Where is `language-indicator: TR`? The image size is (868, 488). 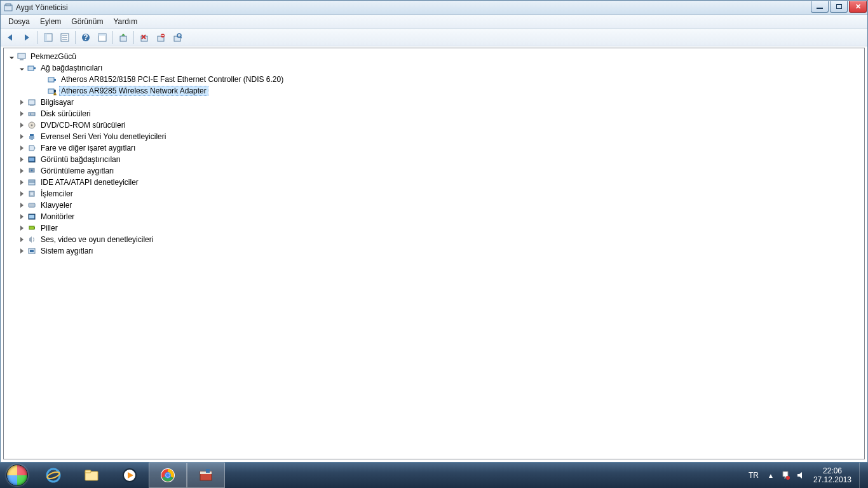 language-indicator: TR is located at coordinates (754, 475).